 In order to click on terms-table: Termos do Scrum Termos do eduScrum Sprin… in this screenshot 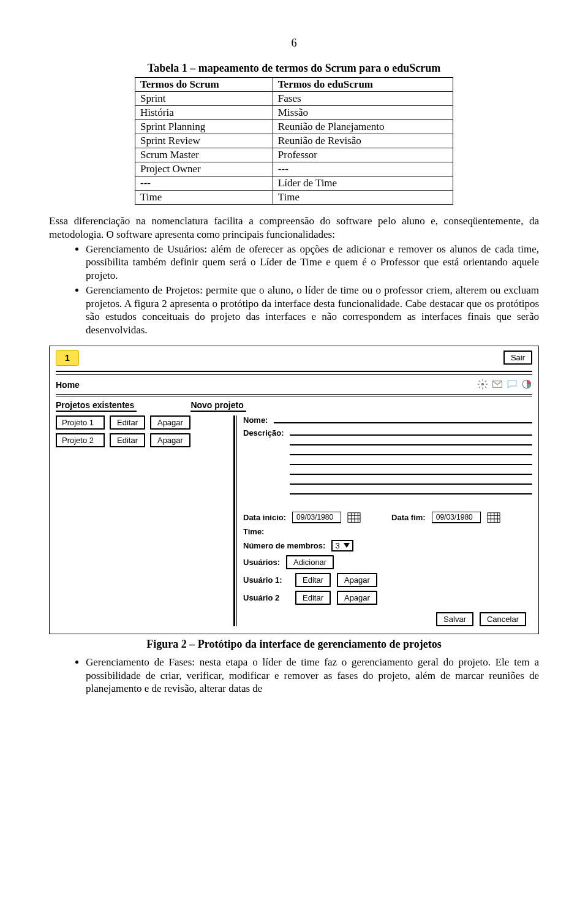, I will do `click(294, 141)`.